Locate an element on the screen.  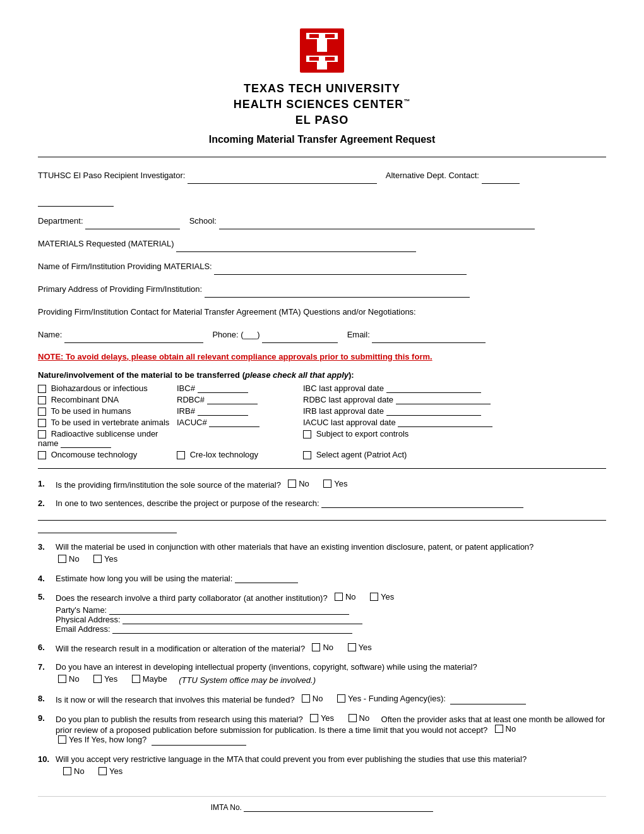
compliance-note: NOTE: To avoid delays, please obtain all… is located at coordinates (322, 356).